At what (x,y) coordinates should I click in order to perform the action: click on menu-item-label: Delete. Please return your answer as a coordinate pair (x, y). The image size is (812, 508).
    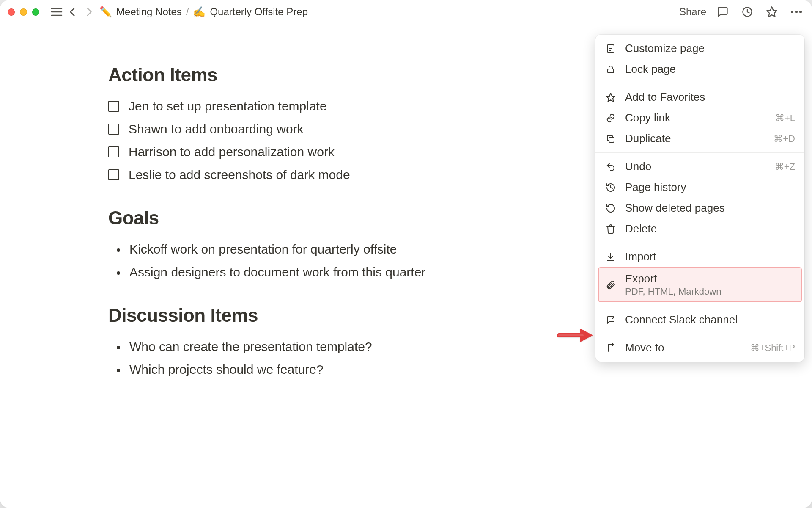
    Looking at the image, I should click on (710, 229).